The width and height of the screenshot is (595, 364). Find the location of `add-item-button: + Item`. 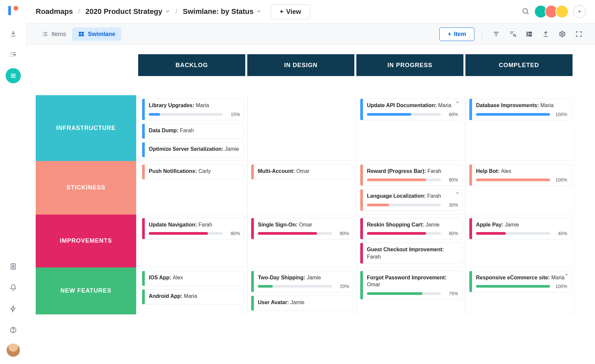

add-item-button: + Item is located at coordinates (457, 34).